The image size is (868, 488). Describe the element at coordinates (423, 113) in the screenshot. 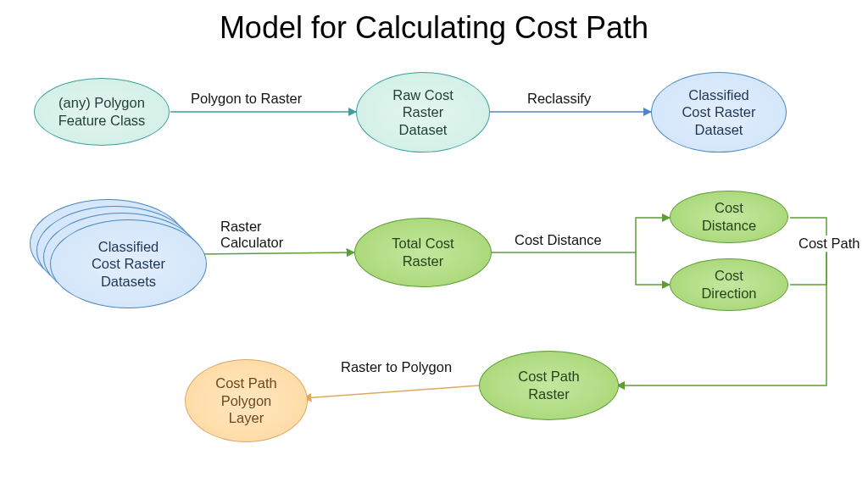

I see `node-label: Raw CostRasterDataset` at that location.